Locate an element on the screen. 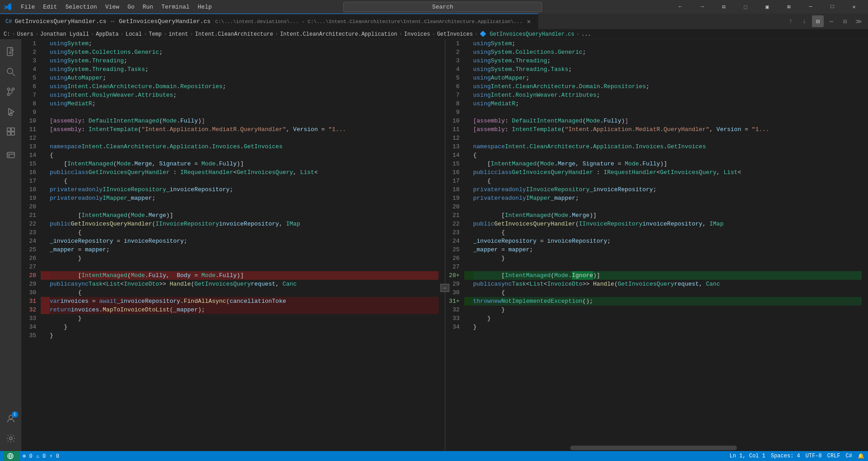 The height and width of the screenshot is (461, 868). line-num-23: 23 is located at coordinates (30, 232).